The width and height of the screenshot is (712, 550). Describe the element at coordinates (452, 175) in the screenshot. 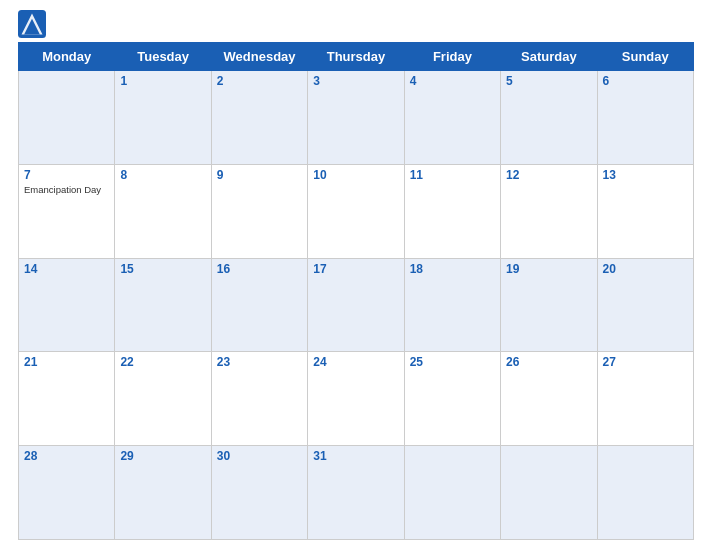

I see `day-number: 11` at that location.